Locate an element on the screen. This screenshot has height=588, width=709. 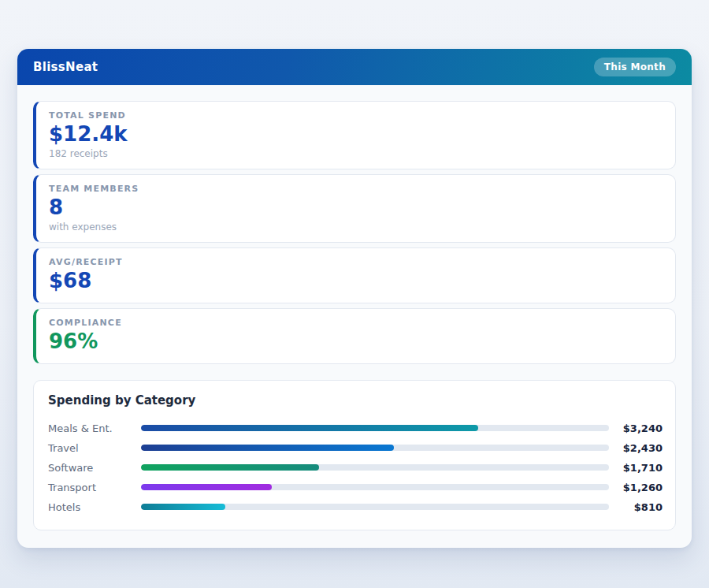
app-title: BlissNeat is located at coordinates (65, 67).